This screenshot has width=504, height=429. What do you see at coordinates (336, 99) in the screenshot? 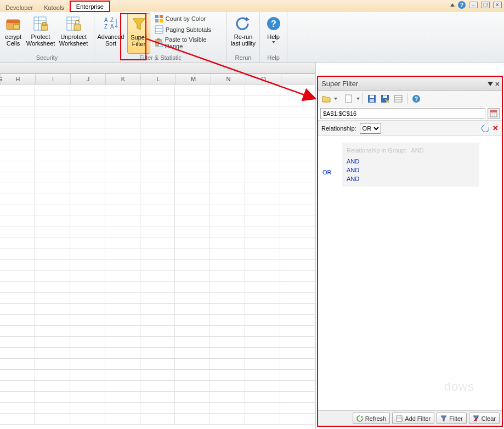
I see `open-dropdown-caret` at bounding box center [336, 99].